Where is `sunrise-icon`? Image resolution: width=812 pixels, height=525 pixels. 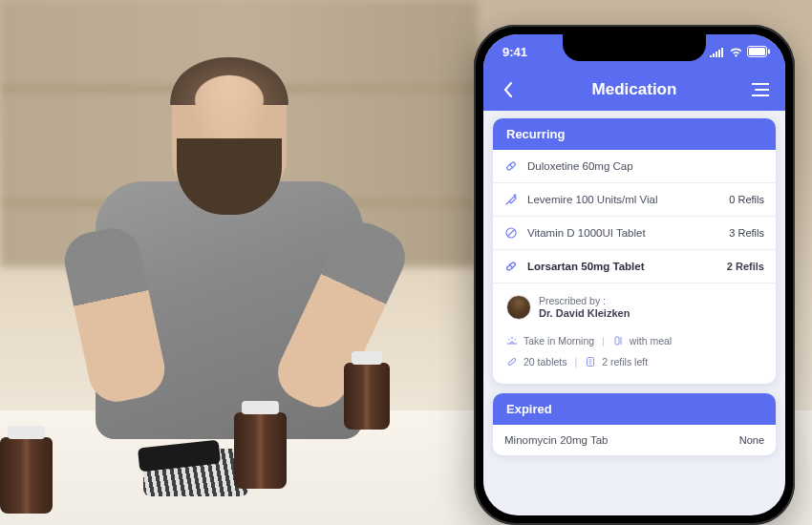
sunrise-icon is located at coordinates (512, 341).